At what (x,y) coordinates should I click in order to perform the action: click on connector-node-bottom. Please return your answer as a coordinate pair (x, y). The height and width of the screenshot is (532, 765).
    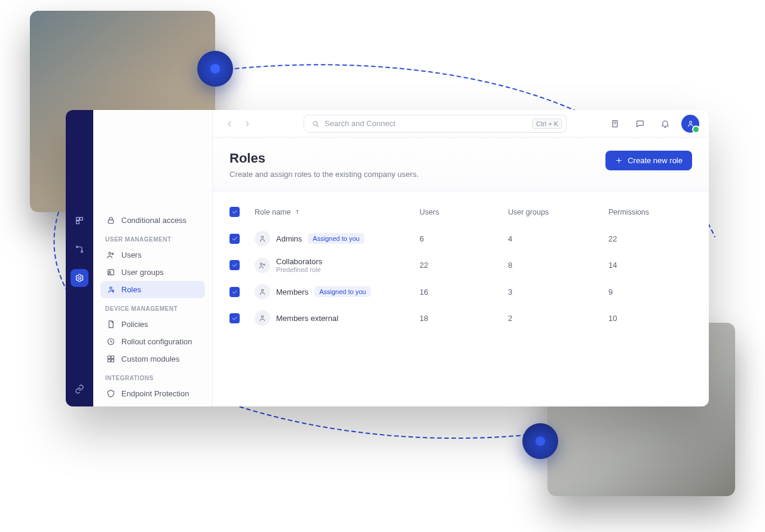
    Looking at the image, I should click on (540, 441).